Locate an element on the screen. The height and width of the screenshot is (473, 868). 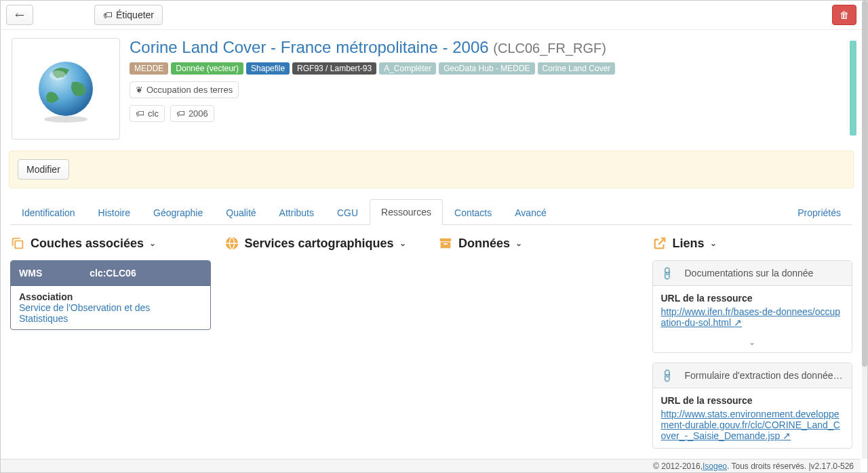
leaf-icon: ❦ is located at coordinates (140, 89).